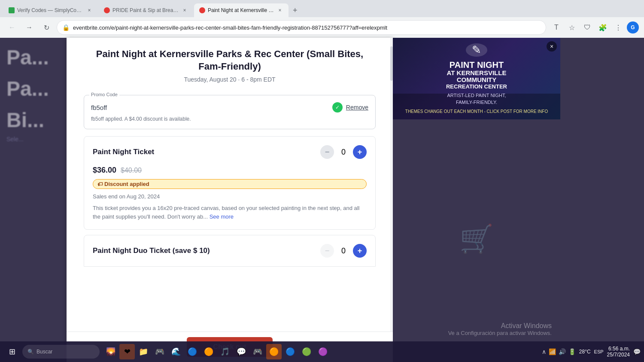 The width and height of the screenshot is (644, 362). Describe the element at coordinates (618, 349) in the screenshot. I see `time-display: 6:56 a.m.` at that location.